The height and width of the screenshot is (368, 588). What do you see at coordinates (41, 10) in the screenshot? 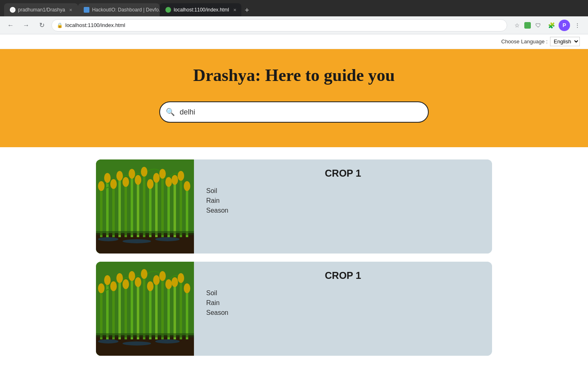
I see `tab-github: ⊙ pradhuman1/Drashya ✕` at bounding box center [41, 10].